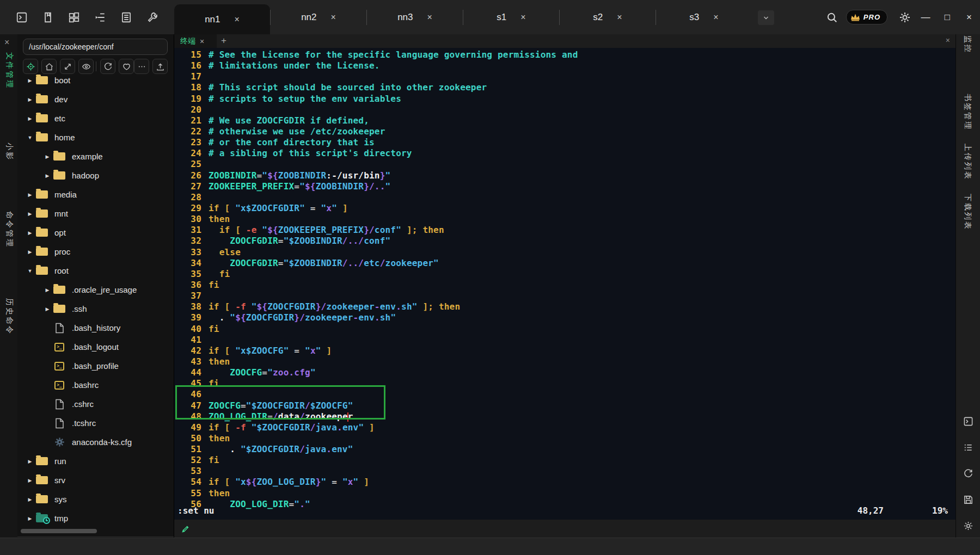 The width and height of the screenshot is (980, 555). I want to click on line-number: 23, so click(192, 143).